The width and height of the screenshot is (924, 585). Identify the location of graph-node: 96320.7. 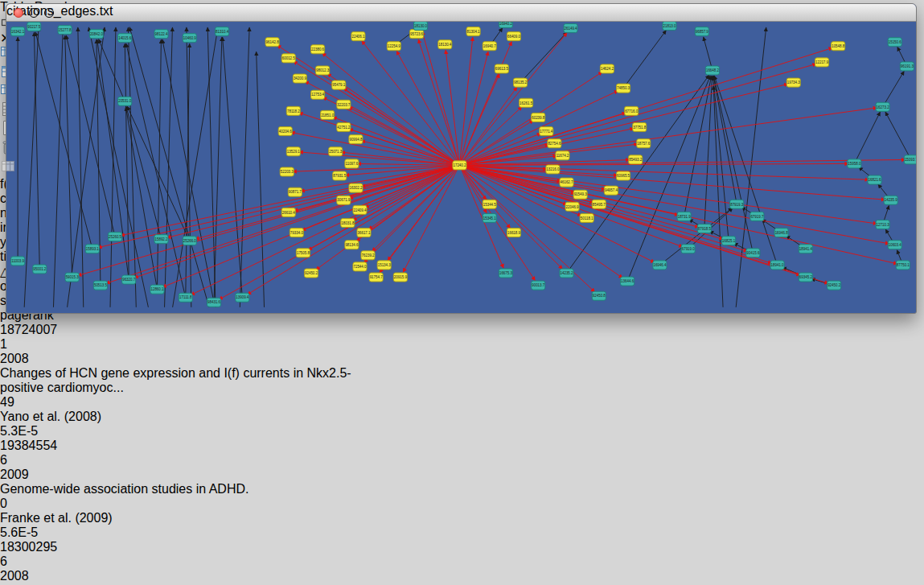
(129, 280).